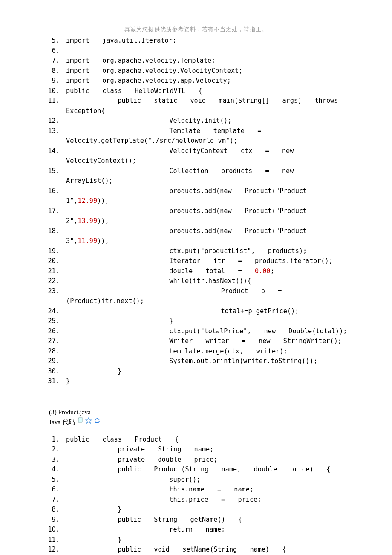 The width and height of the screenshot is (392, 555). What do you see at coordinates (208, 281) in the screenshot?
I see `code-line: while(itr.hasNext()){` at bounding box center [208, 281].